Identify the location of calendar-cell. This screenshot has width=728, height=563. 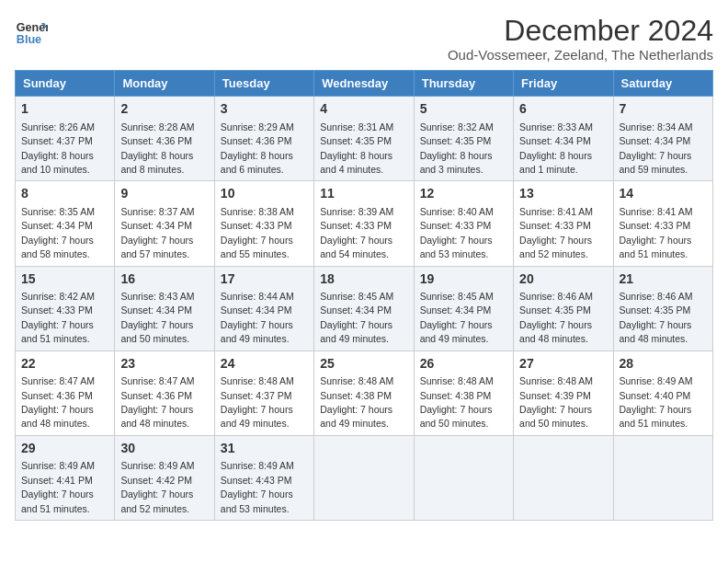
(563, 477).